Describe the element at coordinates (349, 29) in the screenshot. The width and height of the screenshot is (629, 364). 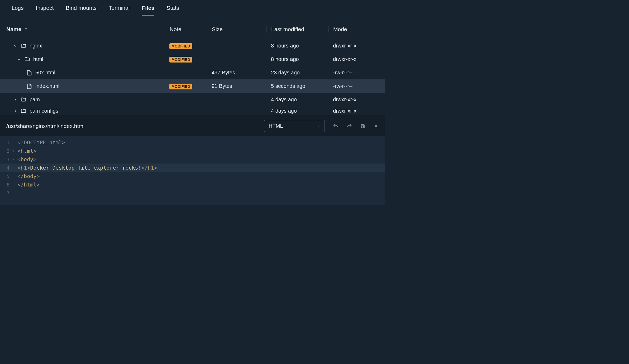
I see `column-mode: Mode` at that location.